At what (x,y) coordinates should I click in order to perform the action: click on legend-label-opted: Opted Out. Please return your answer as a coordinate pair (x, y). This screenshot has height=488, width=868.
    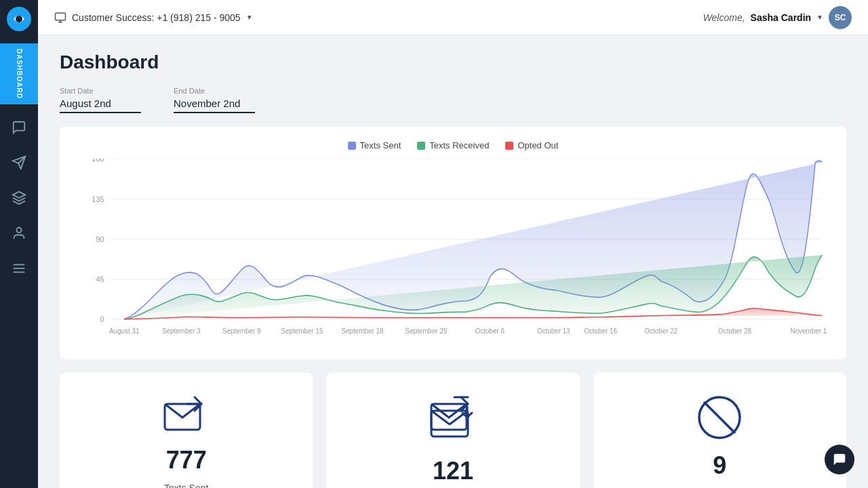
    Looking at the image, I should click on (538, 145).